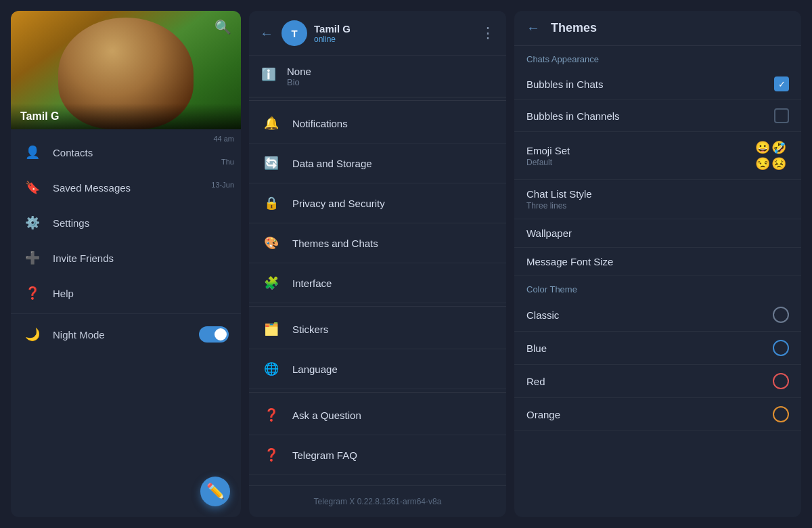 This screenshot has width=812, height=528. I want to click on color-blue-item: Blue, so click(658, 348).